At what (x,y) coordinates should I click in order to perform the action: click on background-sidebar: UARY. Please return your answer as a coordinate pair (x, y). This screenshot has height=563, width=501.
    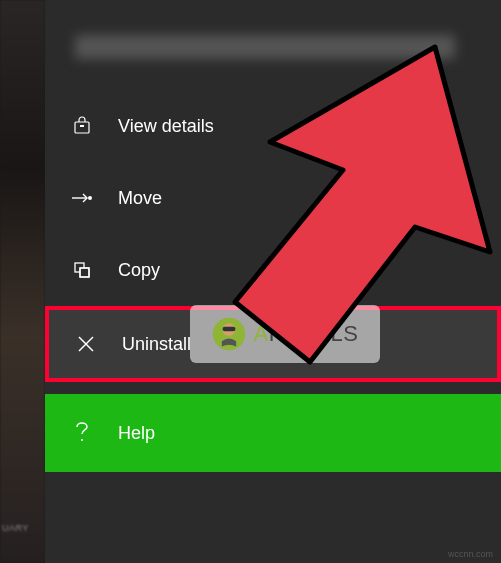
    Looking at the image, I should click on (22, 282).